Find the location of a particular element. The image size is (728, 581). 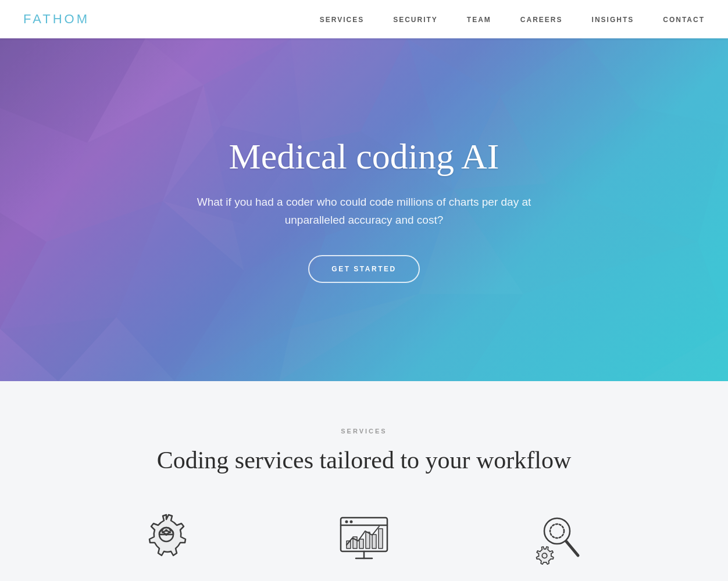

nav-insights: INSIGHTS is located at coordinates (613, 20).